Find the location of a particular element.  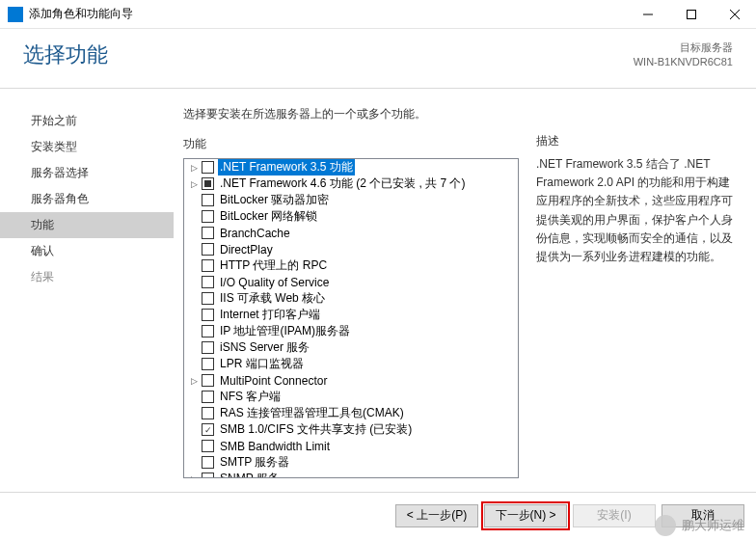

feature-label: BitLocker 驱动器加密 is located at coordinates (274, 201).